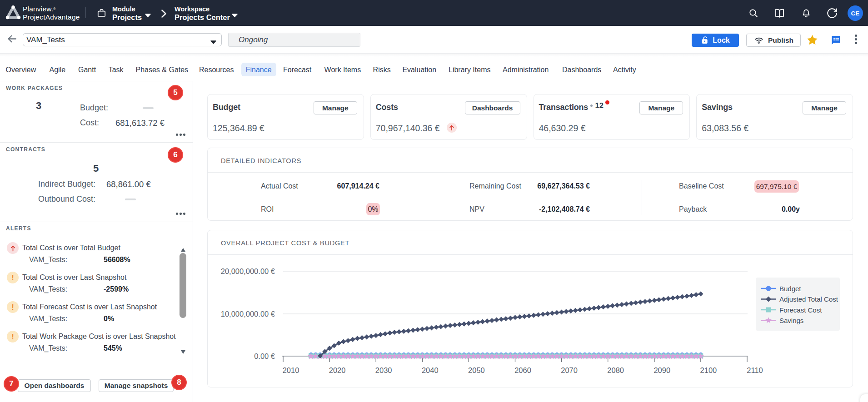  Describe the element at coordinates (754, 370) in the screenshot. I see `svg-text: 2110` at that location.